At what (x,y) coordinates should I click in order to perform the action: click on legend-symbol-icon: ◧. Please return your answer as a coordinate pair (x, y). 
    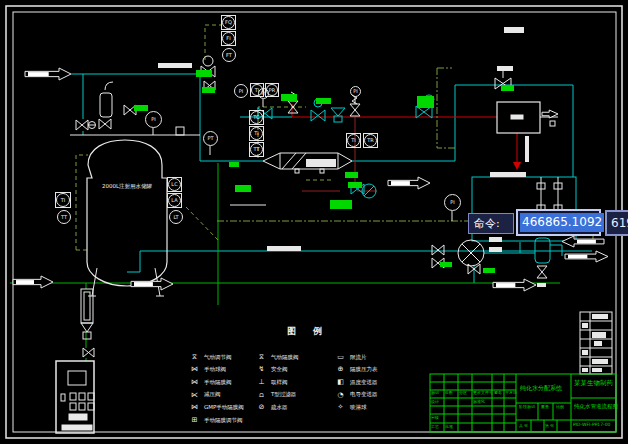
    Looking at the image, I should click on (340, 382).